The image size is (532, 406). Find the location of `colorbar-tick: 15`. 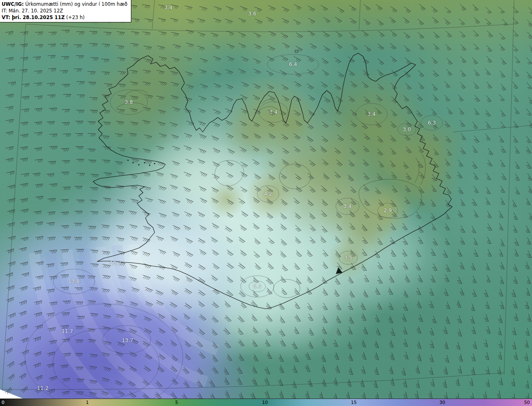

colorbar-tick: 15 is located at coordinates (354, 403).